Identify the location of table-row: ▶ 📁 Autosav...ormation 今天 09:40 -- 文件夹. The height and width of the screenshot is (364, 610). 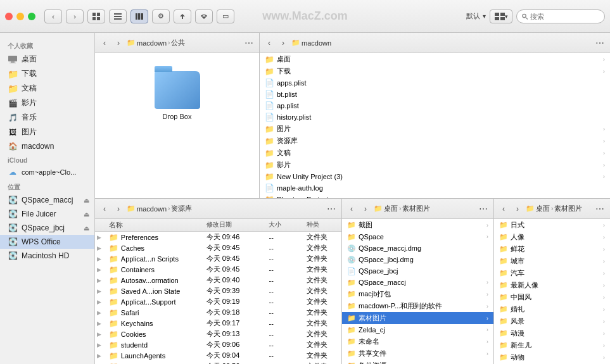
(218, 280).